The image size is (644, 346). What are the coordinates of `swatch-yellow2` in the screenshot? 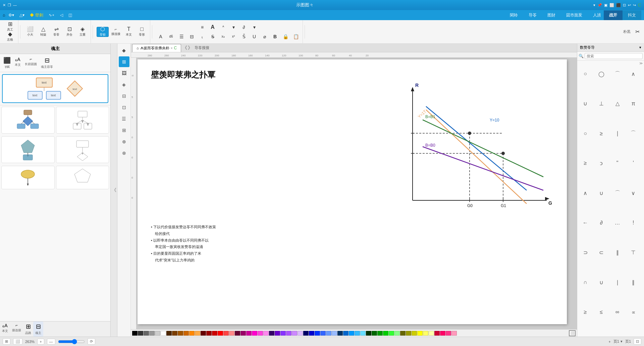 It's located at (414, 333).